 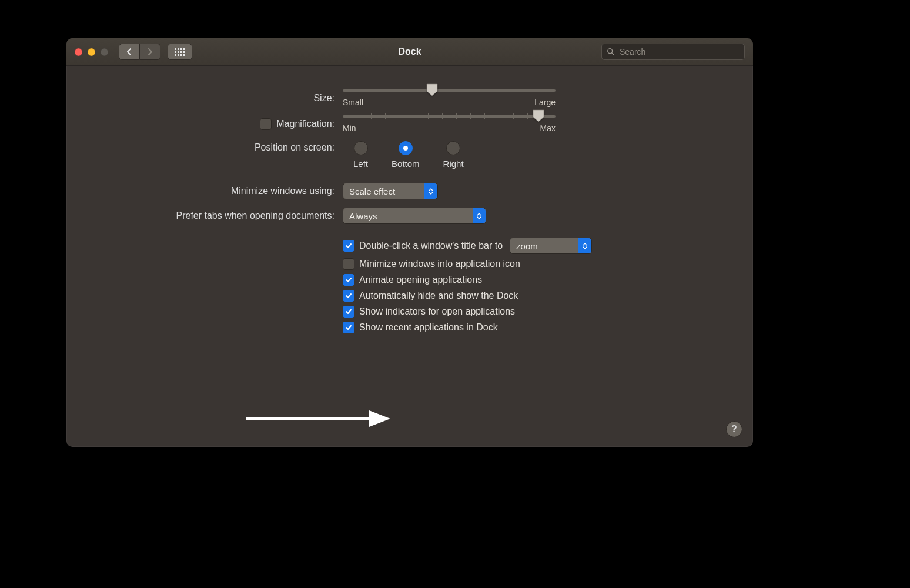 I want to click on size-label: Size:, so click(x=228, y=98).